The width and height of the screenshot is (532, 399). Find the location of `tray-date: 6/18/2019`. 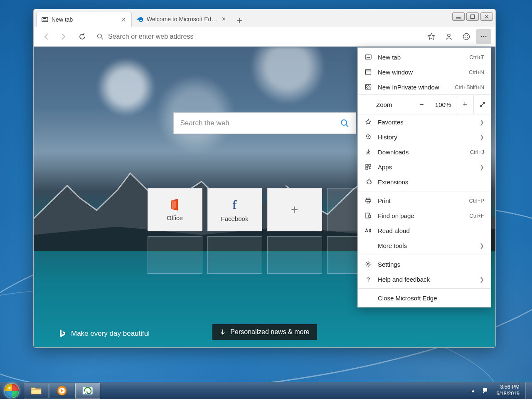

tray-date: 6/18/2019 is located at coordinates (508, 394).